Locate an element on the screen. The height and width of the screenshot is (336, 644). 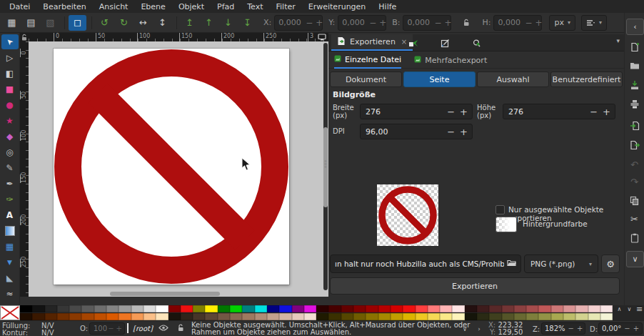
rotation-input: 0,00° −+ is located at coordinates (620, 329).